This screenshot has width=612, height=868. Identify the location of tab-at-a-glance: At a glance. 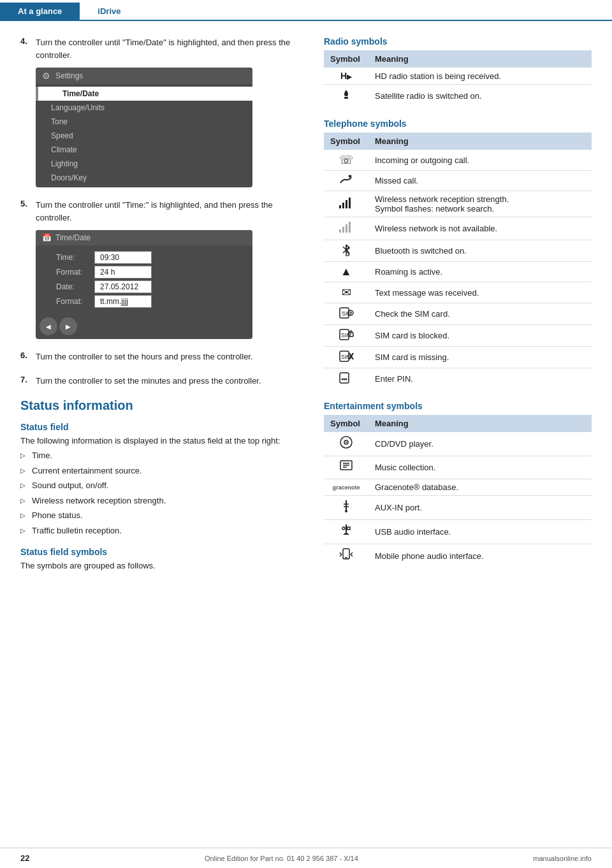
(40, 11).